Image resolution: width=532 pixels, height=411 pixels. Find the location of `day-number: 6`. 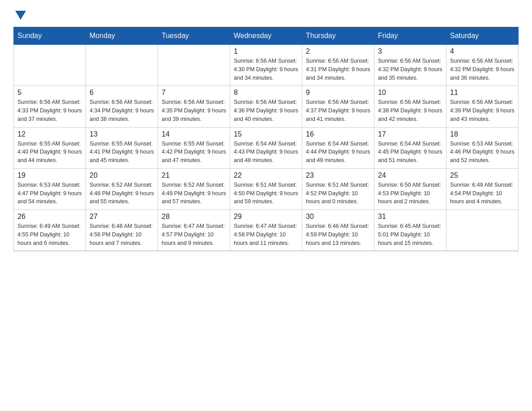

day-number: 6 is located at coordinates (122, 93).